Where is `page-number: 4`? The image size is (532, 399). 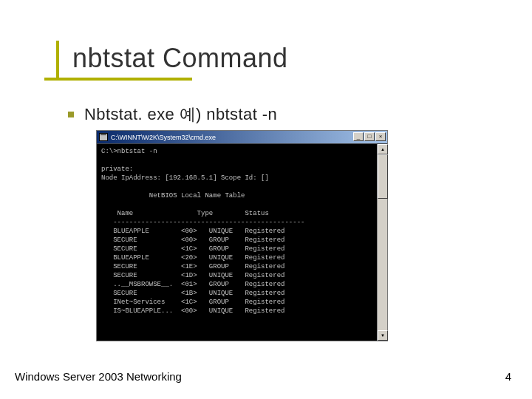
page-number: 4 is located at coordinates (508, 377).